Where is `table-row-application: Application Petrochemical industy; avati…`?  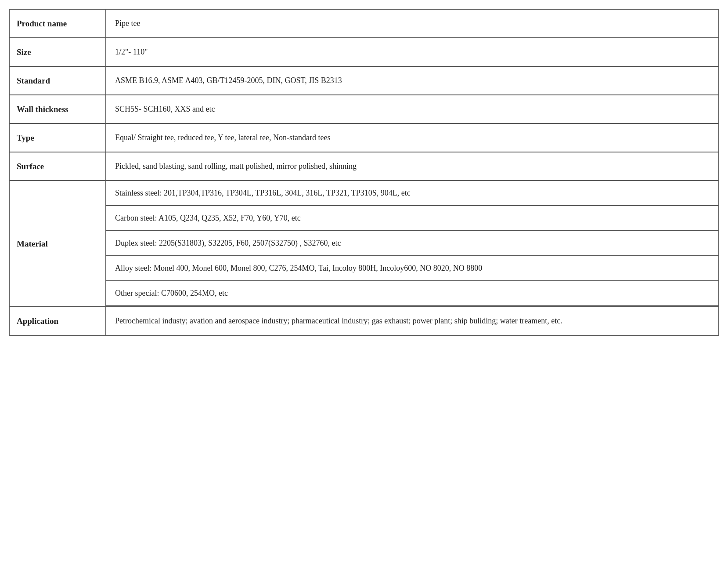
table-row-application: Application Petrochemical industy; avati… is located at coordinates (364, 321).